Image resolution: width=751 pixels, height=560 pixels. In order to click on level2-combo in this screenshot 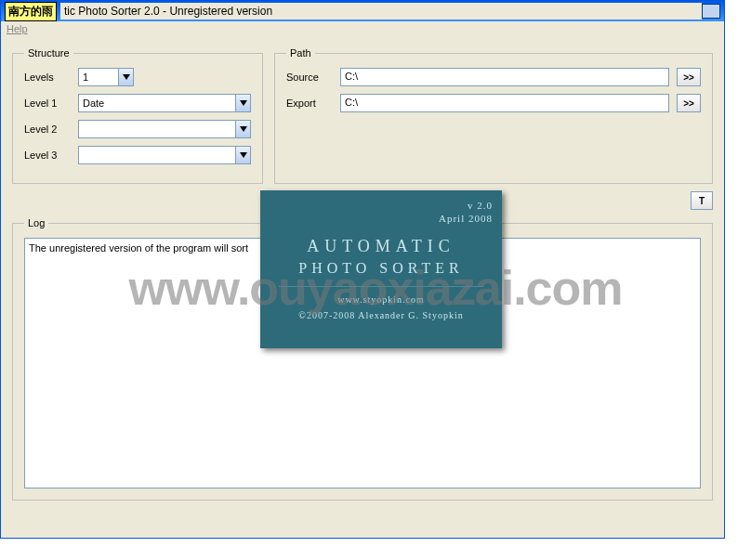, I will do `click(165, 129)`.